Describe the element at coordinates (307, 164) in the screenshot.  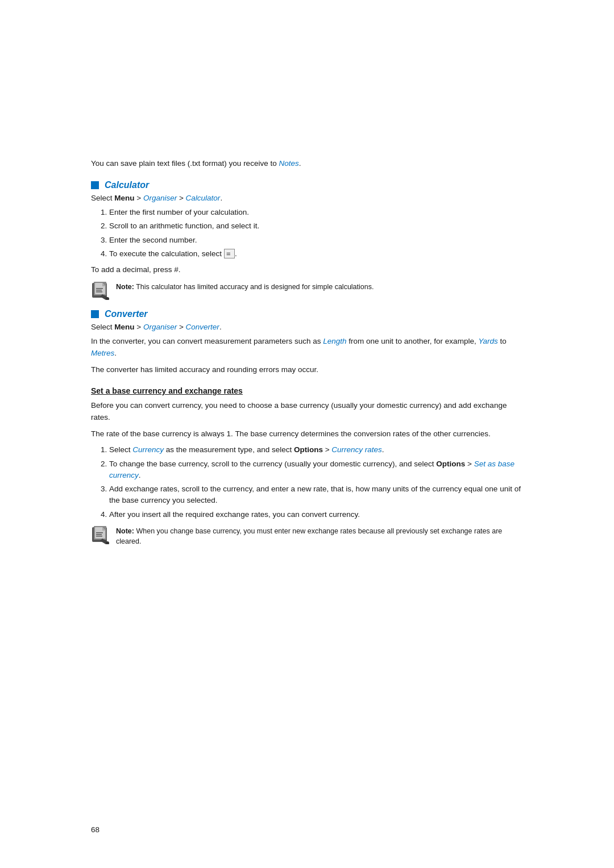
I see `intro-paragraph: You can save plain text files (.txt form…` at that location.